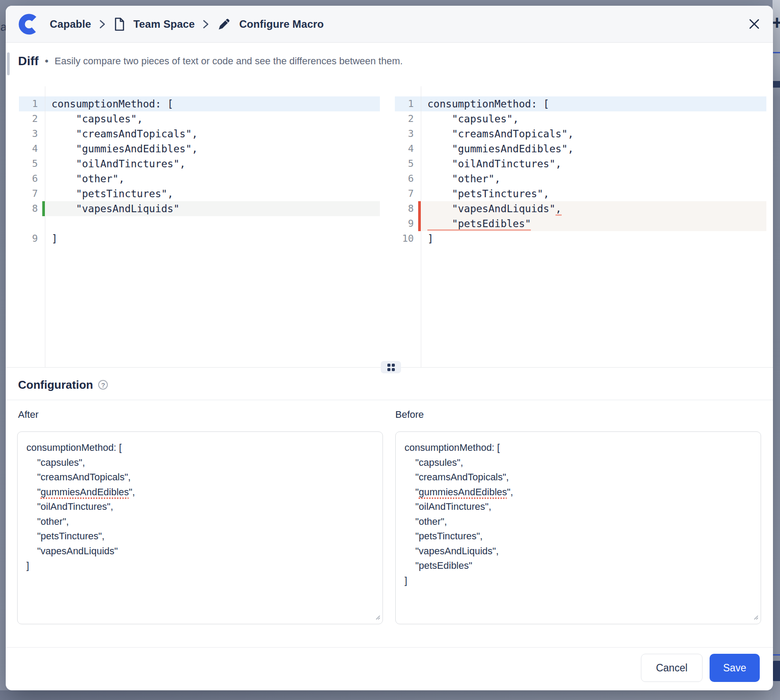 This screenshot has width=780, height=700. Describe the element at coordinates (776, 85) in the screenshot. I see `backdrop-navy-band-top` at that location.